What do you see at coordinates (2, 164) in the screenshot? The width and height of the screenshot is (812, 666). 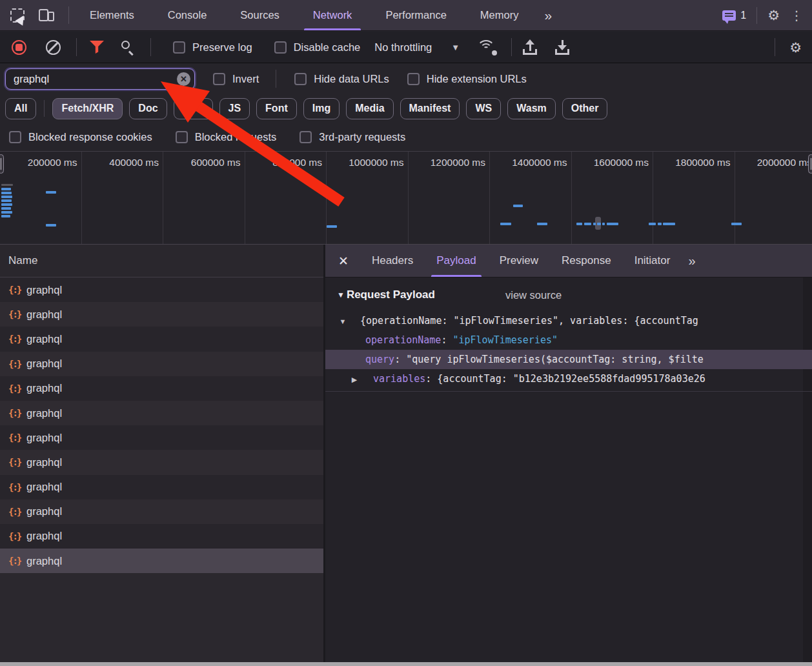 I see `overview-left-handle` at bounding box center [2, 164].